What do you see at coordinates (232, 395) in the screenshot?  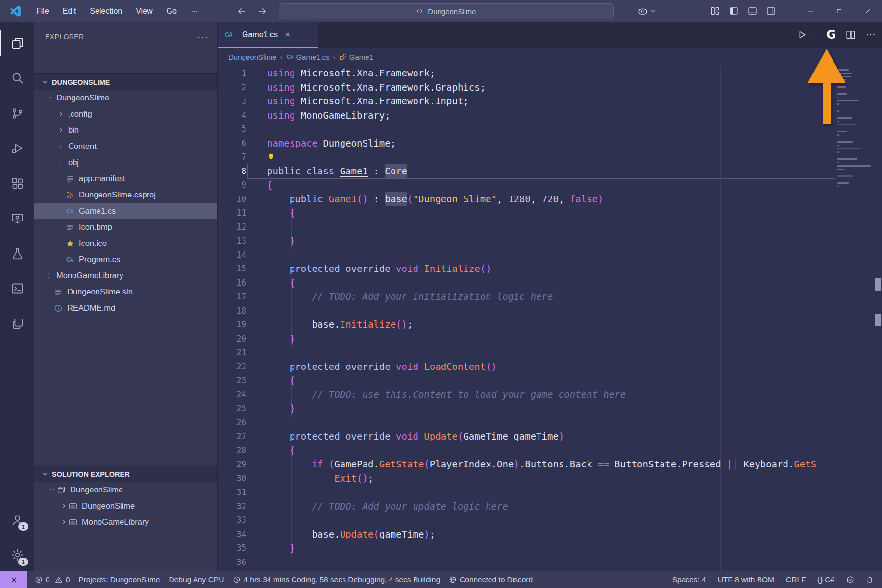 I see `line-number: 24` at bounding box center [232, 395].